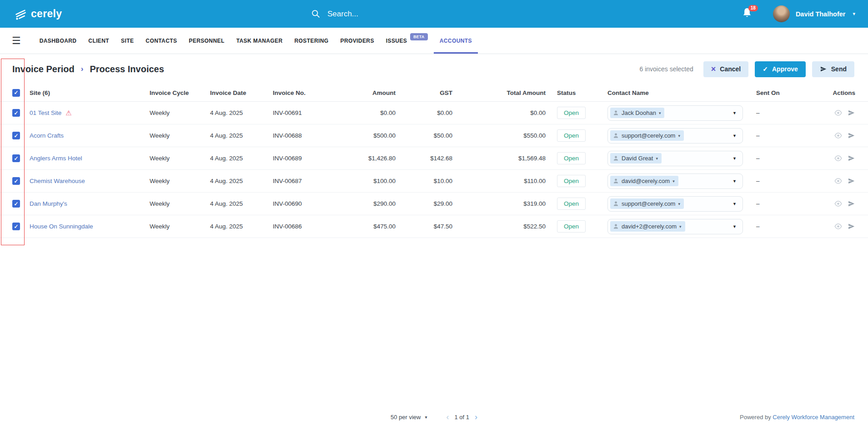  What do you see at coordinates (675, 227) in the screenshot?
I see `contact-select: david+2@cerely.com ▾ ▼` at bounding box center [675, 227].